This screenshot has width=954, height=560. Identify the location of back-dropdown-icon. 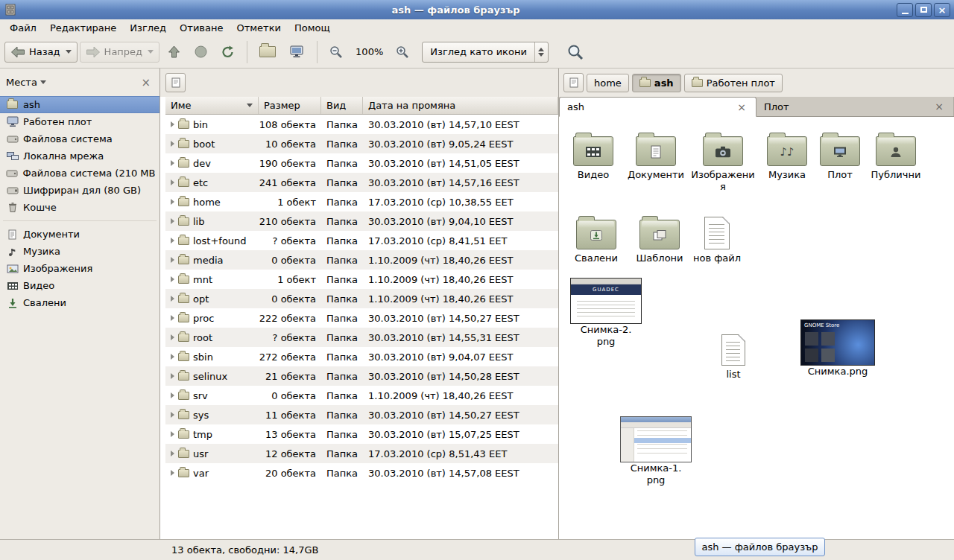
(69, 52).